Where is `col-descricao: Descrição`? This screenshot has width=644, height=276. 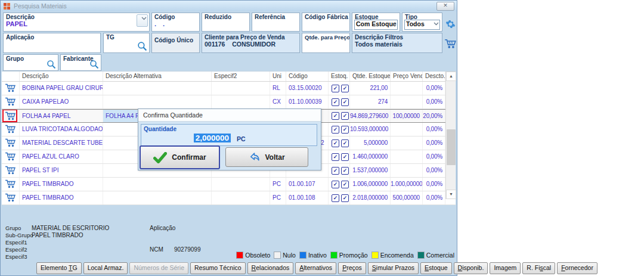 col-descricao: Descrição is located at coordinates (61, 76).